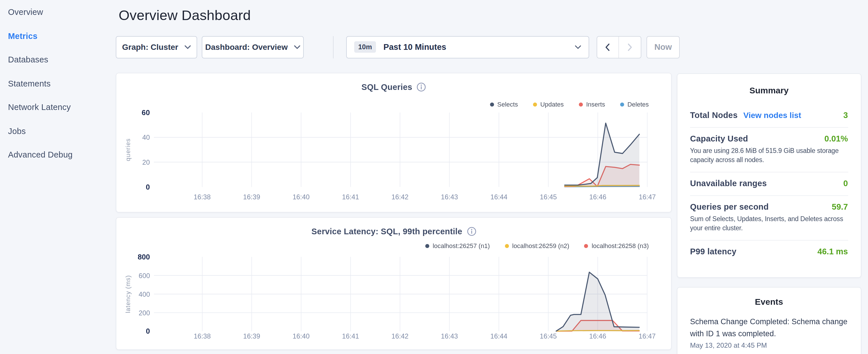  I want to click on graph-dropdown-label: Graph: Cluster, so click(150, 47).